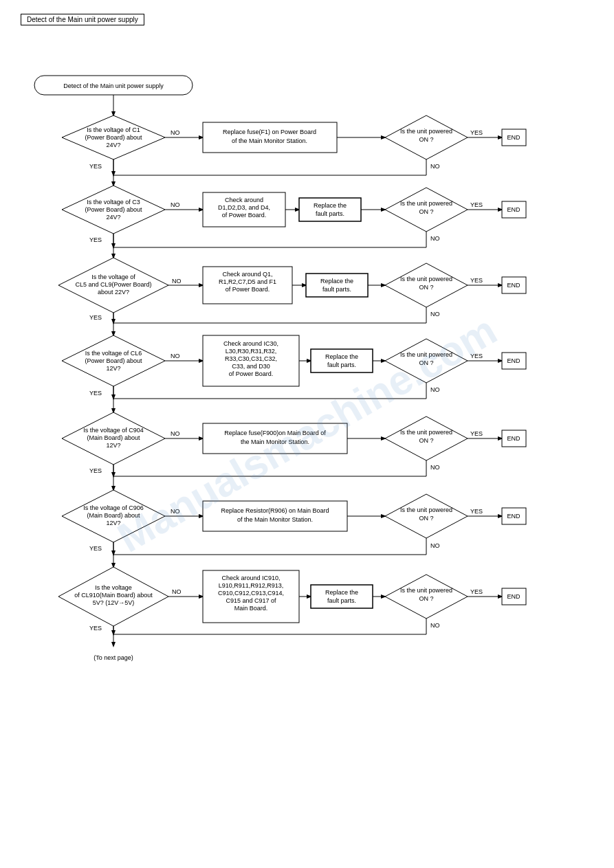 Image resolution: width=614 pixels, height=868 pixels. I want to click on title-box: Detect of the Main unit power supply, so click(83, 19).